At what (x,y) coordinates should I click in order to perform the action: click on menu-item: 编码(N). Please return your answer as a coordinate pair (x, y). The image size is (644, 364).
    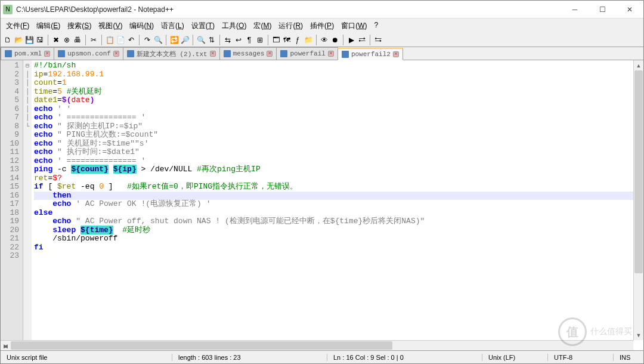
    Looking at the image, I should click on (142, 26).